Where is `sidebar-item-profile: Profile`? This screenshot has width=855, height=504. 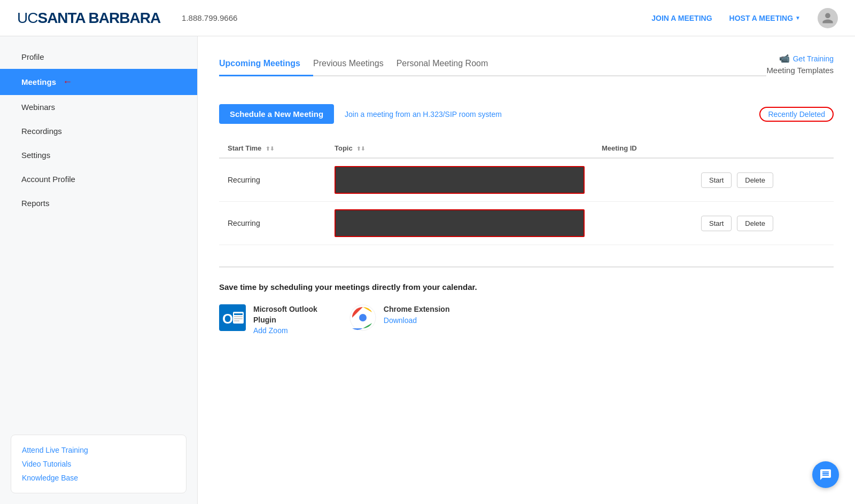 sidebar-item-profile: Profile is located at coordinates (98, 57).